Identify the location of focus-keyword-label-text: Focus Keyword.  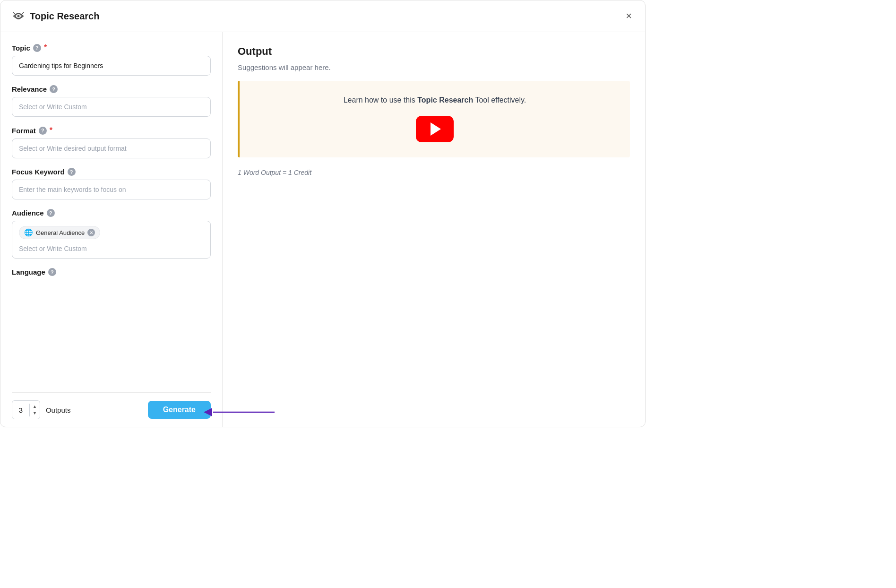
(38, 172).